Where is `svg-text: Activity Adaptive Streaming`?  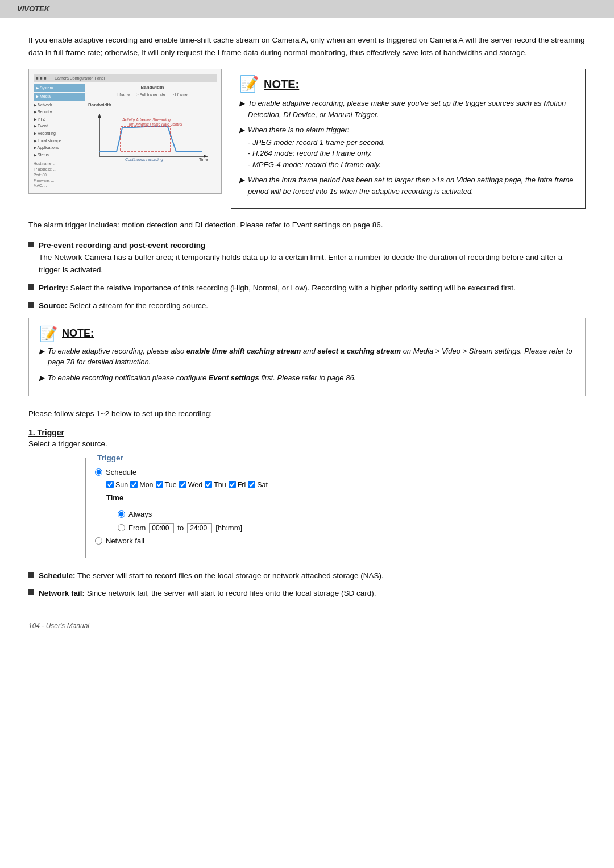
svg-text: Activity Adaptive Streaming is located at coordinates (146, 120).